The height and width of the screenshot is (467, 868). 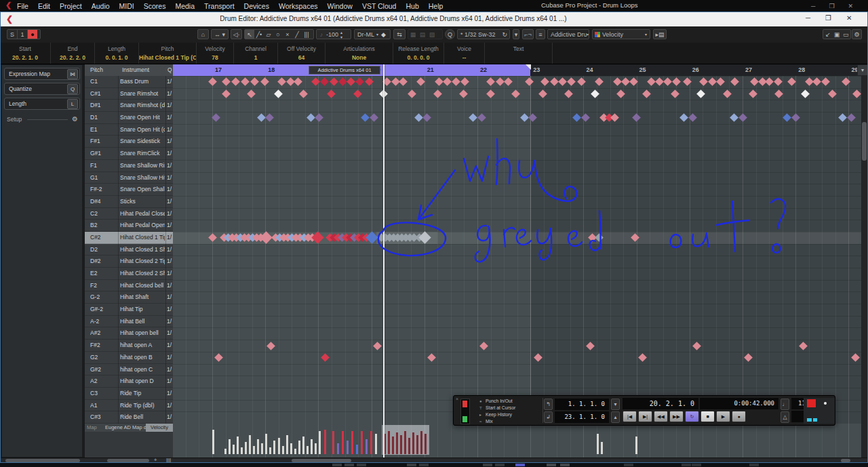 What do you see at coordinates (75, 119) in the screenshot?
I see `setup-gear-icon: ⚙` at bounding box center [75, 119].